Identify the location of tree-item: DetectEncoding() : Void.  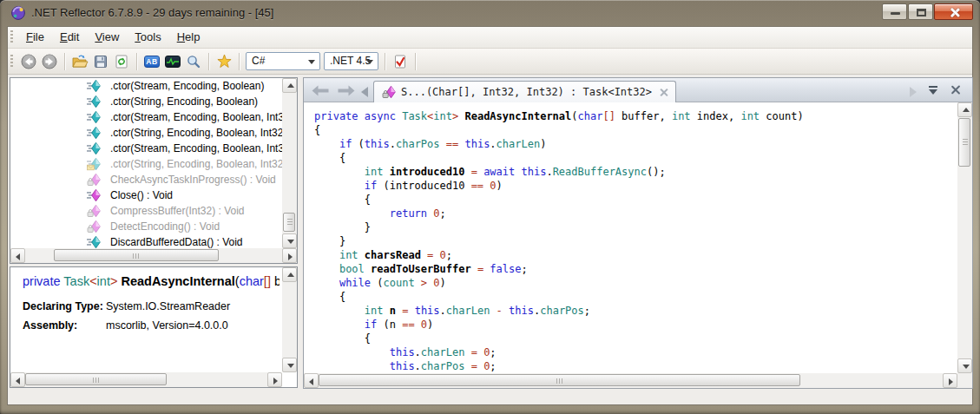
(146, 227).